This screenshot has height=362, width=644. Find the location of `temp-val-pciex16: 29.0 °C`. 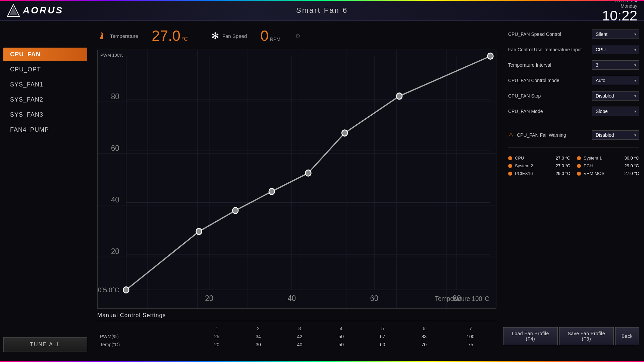

temp-val-pciex16: 29.0 °C is located at coordinates (563, 174).